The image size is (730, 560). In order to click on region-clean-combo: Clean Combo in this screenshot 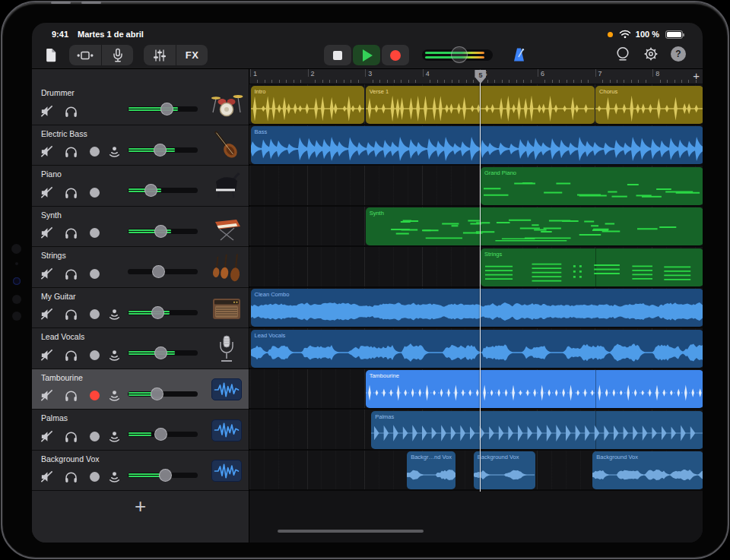, I will do `click(478, 308)`.